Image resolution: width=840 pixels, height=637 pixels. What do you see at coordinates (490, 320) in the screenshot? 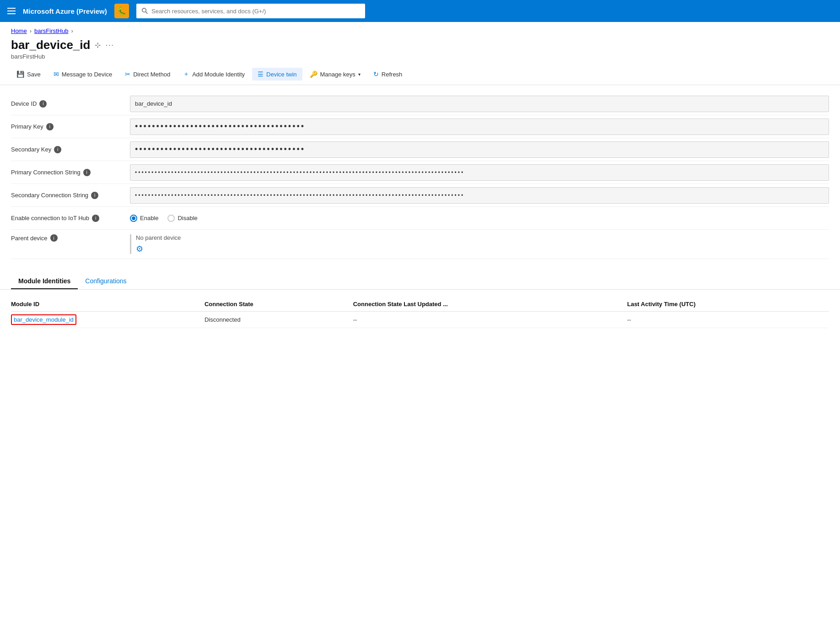
I see `connection-state-updated-cell: --` at bounding box center [490, 320].